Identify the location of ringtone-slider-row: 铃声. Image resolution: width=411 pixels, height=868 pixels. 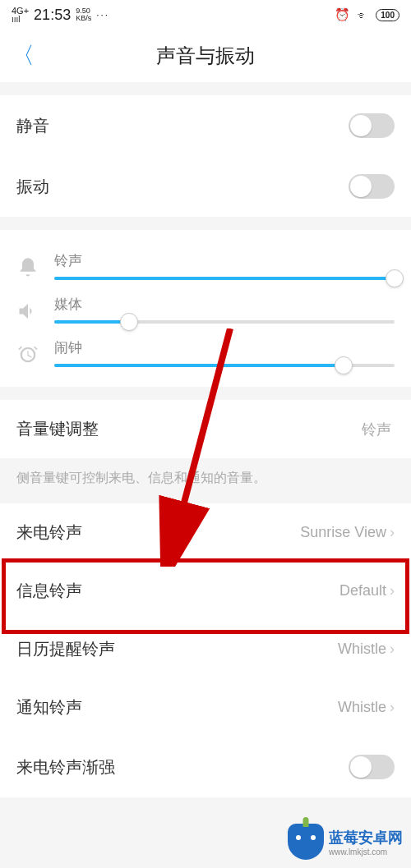
(206, 258).